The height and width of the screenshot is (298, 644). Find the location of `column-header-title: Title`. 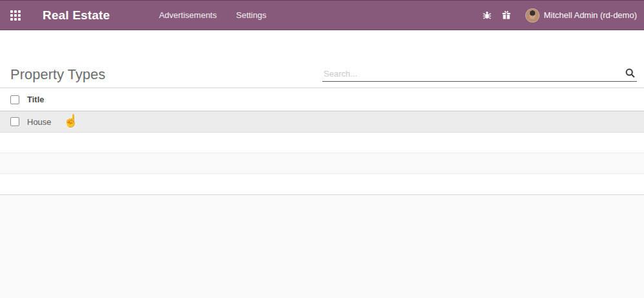

column-header-title: Title is located at coordinates (36, 99).